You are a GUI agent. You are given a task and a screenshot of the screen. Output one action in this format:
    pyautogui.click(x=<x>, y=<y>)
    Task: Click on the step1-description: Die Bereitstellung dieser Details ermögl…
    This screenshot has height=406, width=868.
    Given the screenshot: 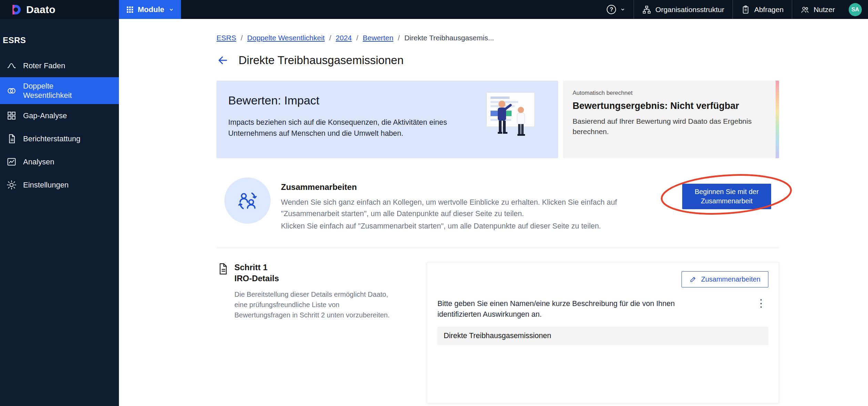 What is the action you would take?
    pyautogui.click(x=313, y=305)
    